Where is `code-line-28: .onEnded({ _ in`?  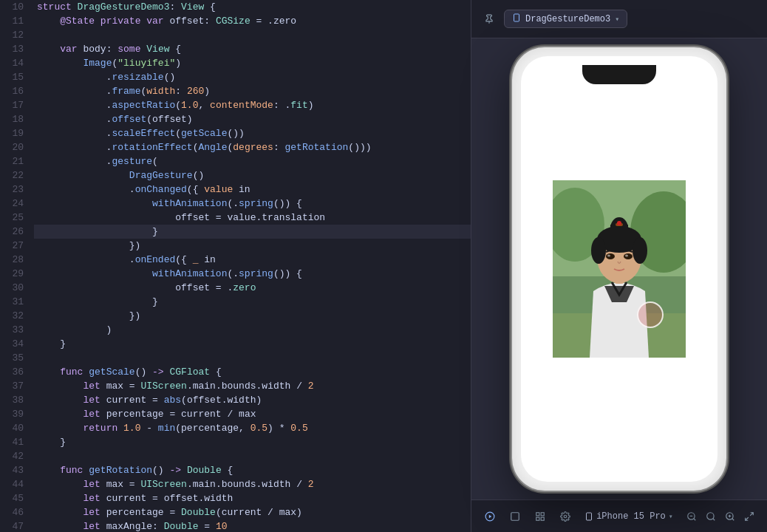
code-line-28: .onEnded({ _ in is located at coordinates (253, 260).